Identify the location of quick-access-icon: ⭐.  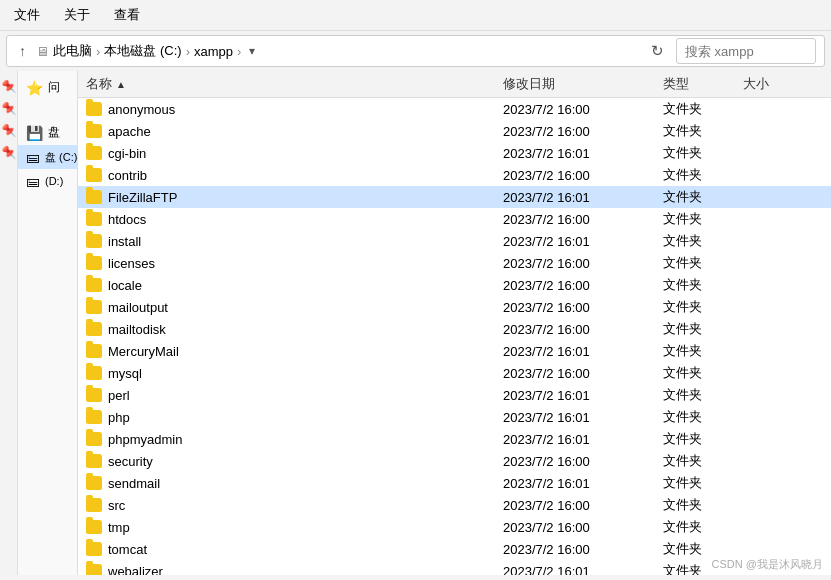
(34, 88).